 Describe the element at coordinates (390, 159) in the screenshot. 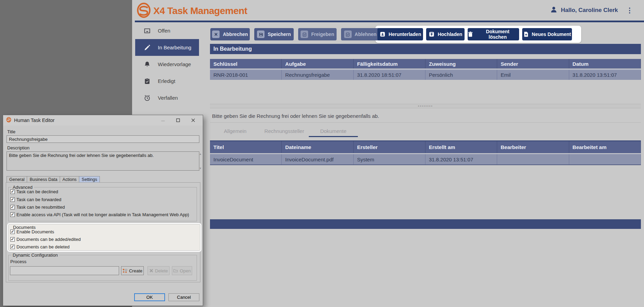

I see `cell-ersteller: System` at that location.